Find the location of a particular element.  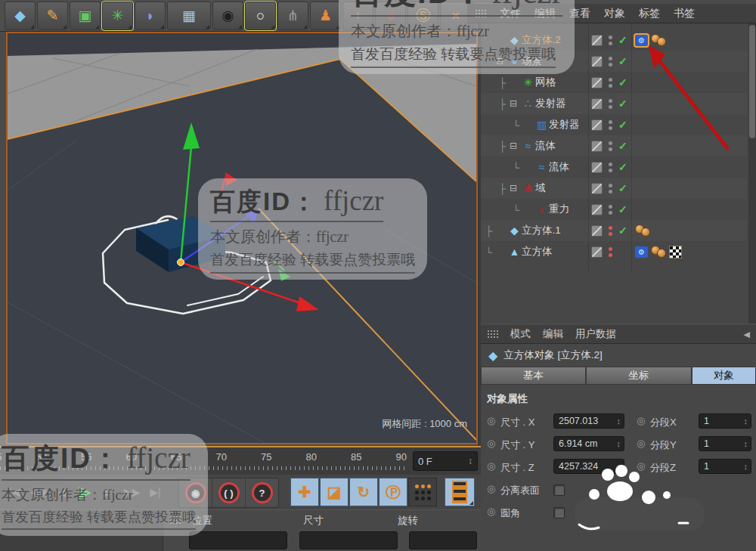

next-key-button: ▶▶ is located at coordinates (132, 492).